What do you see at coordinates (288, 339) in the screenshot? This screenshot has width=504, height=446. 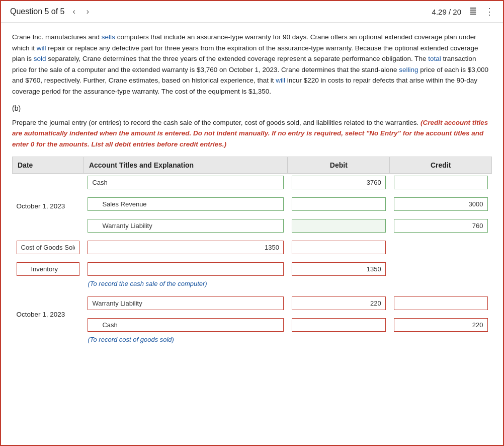 I see `note-text-2: (To record cost of goods sold)` at bounding box center [288, 339].